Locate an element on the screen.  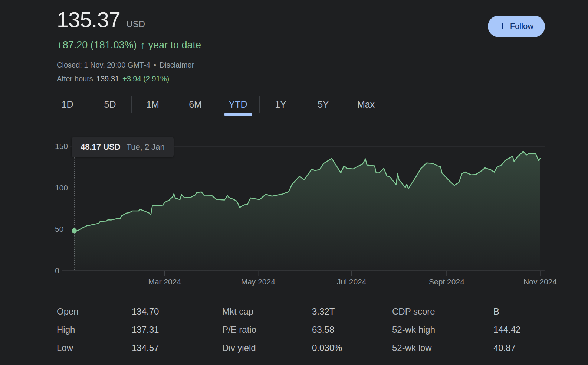
y-axis-label-100: 100 is located at coordinates (62, 188).